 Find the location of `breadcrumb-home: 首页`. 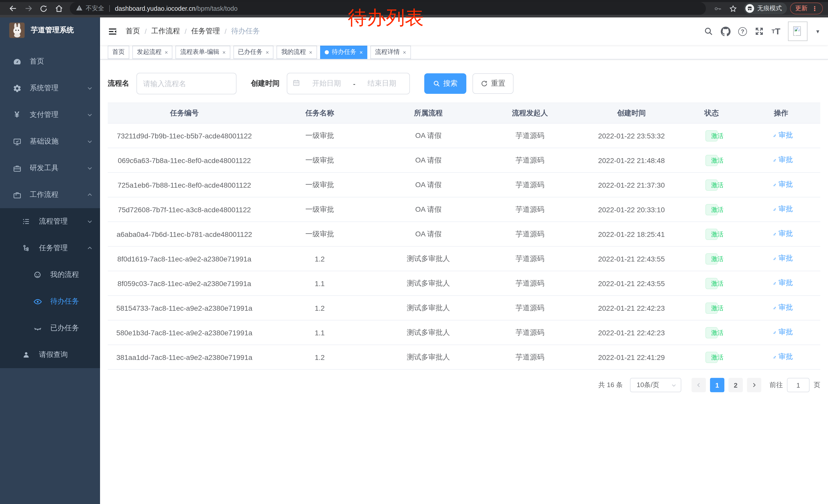

breadcrumb-home: 首页 is located at coordinates (133, 31).